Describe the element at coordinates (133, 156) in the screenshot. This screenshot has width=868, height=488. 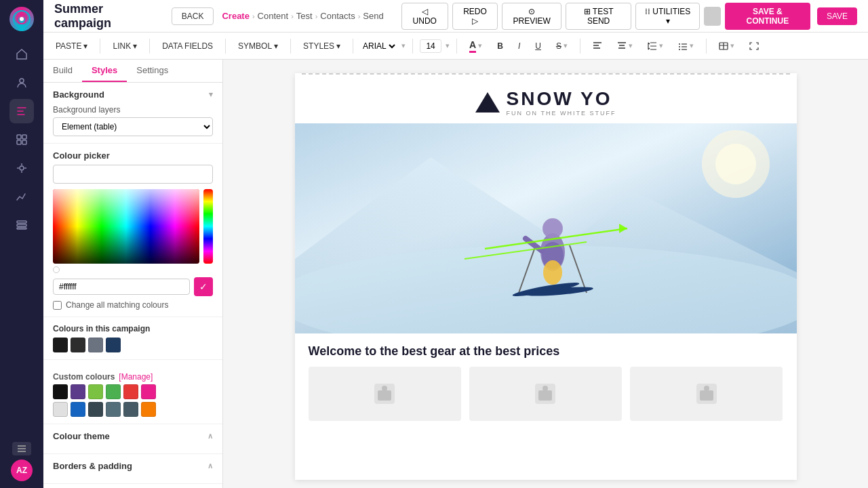
I see `colour-picker-title: Colour picker` at that location.